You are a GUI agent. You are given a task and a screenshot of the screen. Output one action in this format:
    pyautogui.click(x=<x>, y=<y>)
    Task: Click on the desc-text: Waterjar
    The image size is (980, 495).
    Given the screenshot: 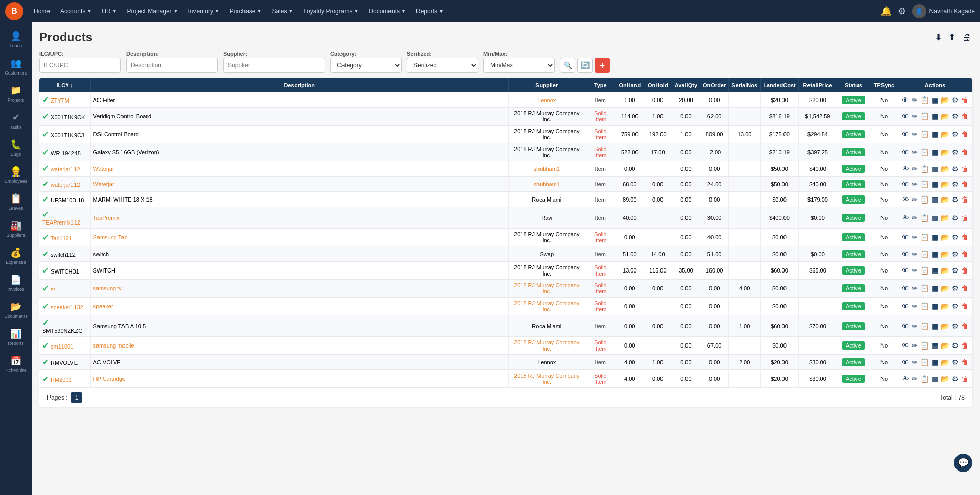 What is the action you would take?
    pyautogui.click(x=104, y=169)
    